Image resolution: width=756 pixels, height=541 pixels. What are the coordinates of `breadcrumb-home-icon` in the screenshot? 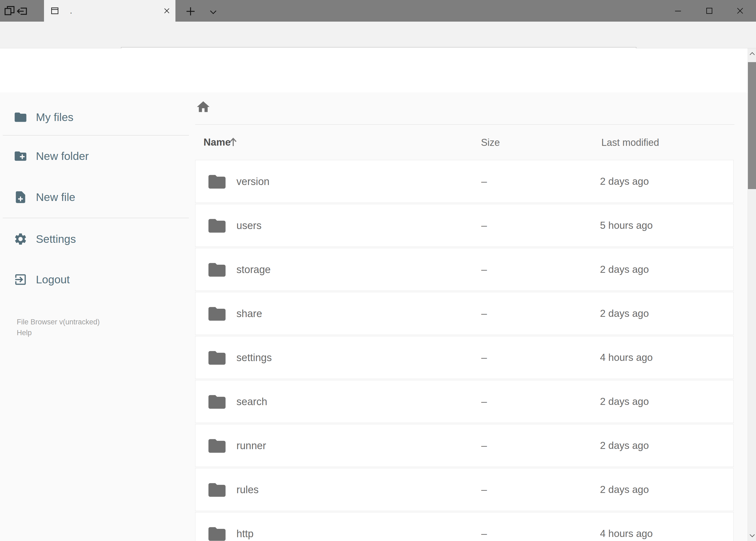 It's located at (203, 107).